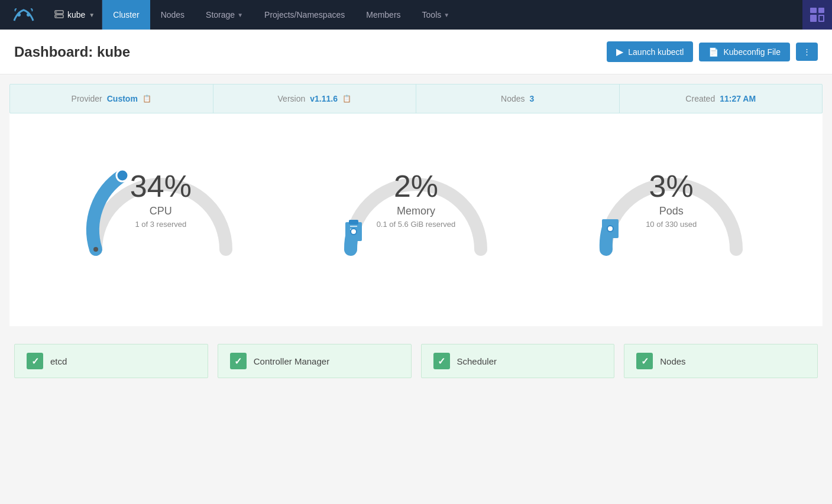 The image size is (832, 504). I want to click on nav-projects-label: Projects/Namespaces, so click(305, 15).